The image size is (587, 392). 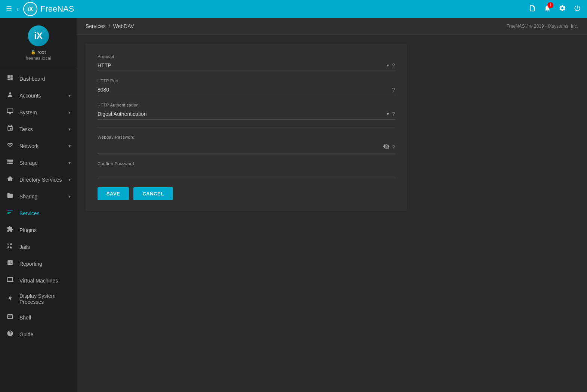 I want to click on sidebar-item-sharing: Sharing ▾, so click(x=38, y=197).